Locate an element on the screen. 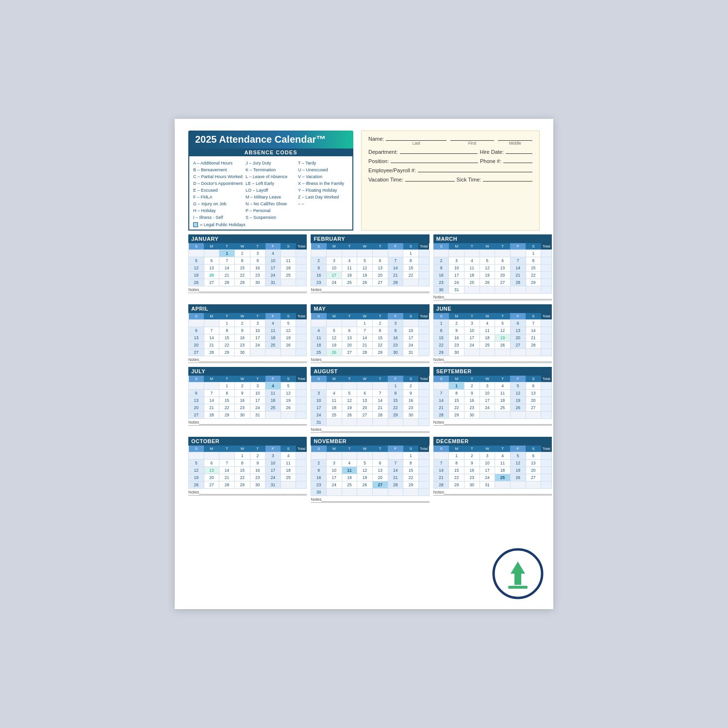  calendar-header: APRIL is located at coordinates (248, 309).